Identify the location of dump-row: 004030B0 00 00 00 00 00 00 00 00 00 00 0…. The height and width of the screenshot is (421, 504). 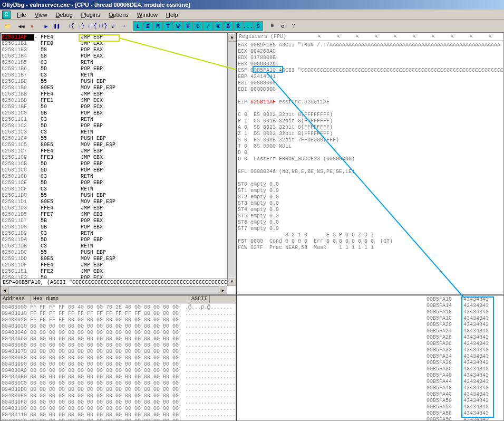
(118, 377).